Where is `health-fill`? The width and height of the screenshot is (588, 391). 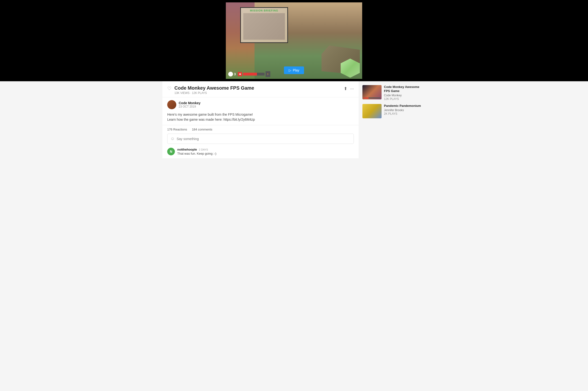
health-fill is located at coordinates (250, 74).